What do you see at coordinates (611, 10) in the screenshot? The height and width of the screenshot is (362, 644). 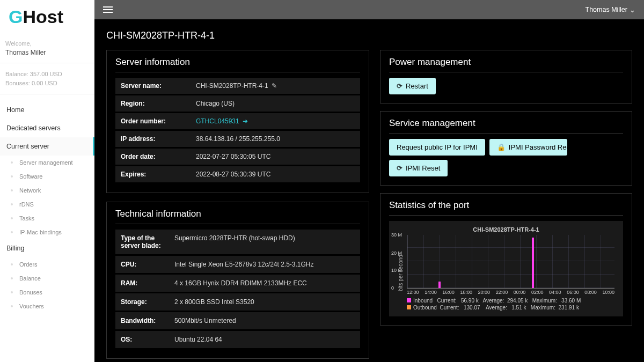 I see `user-menu: Thomas Miller ⌄` at bounding box center [611, 10].